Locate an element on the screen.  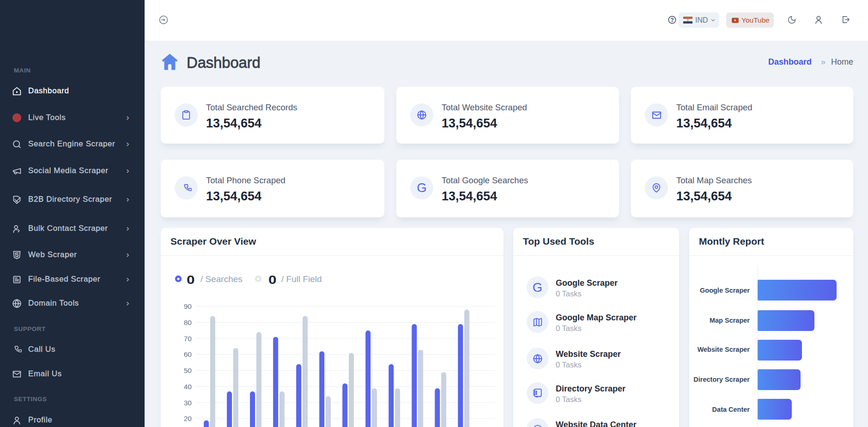
svg-text: 90 is located at coordinates (188, 307).